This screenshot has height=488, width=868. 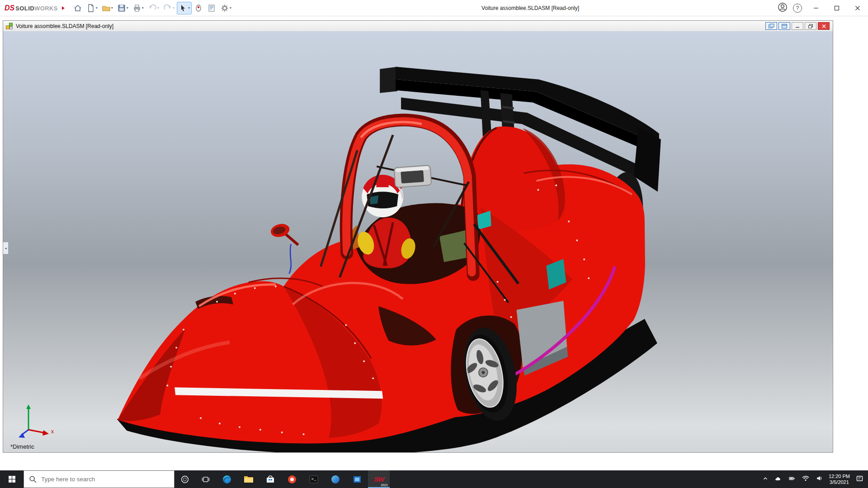 What do you see at coordinates (292, 479) in the screenshot?
I see `taskbar-app-red` at bounding box center [292, 479].